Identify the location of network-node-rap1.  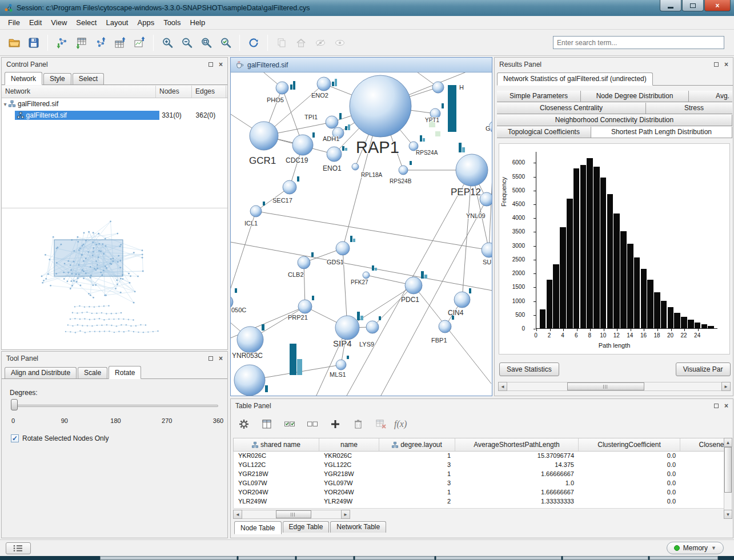
(380, 106).